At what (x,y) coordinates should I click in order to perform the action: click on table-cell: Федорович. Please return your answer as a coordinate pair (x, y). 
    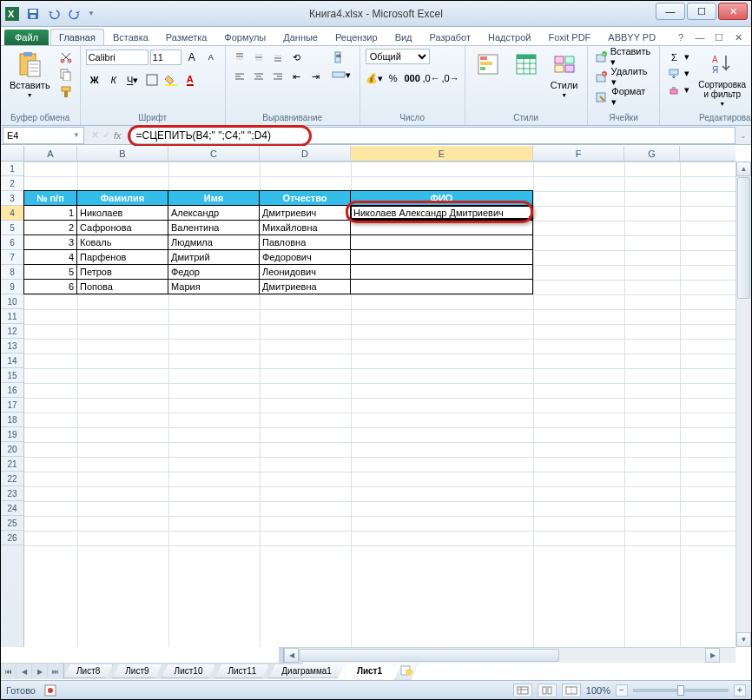
    Looking at the image, I should click on (305, 257).